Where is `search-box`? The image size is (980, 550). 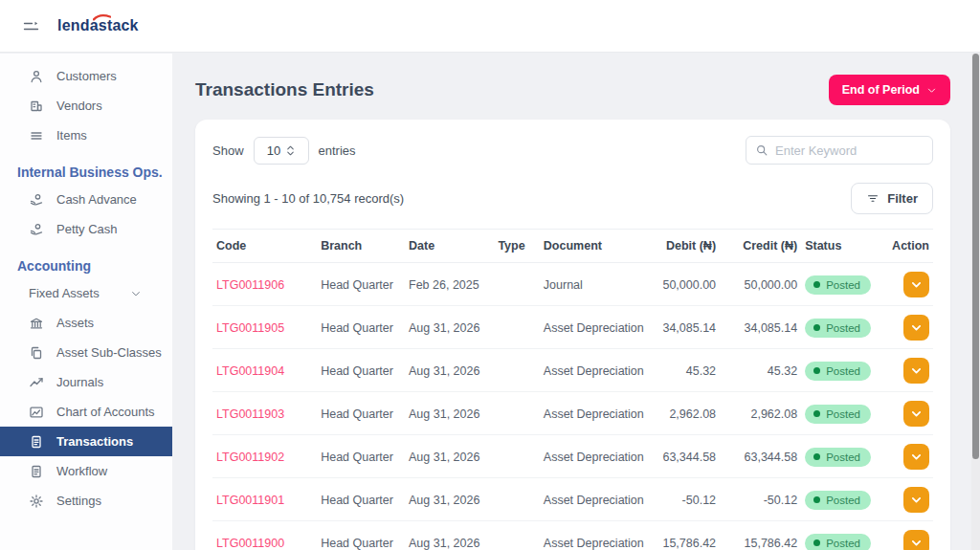
search-box is located at coordinates (839, 150).